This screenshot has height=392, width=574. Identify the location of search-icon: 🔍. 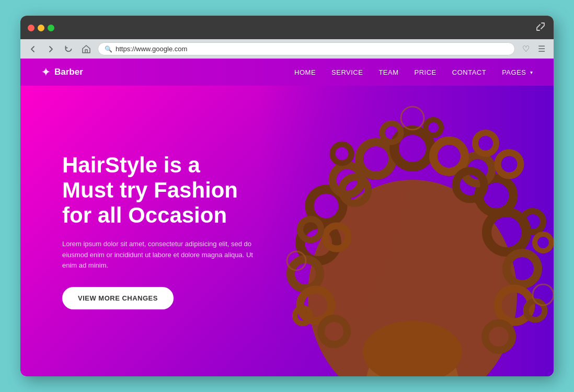
(109, 49).